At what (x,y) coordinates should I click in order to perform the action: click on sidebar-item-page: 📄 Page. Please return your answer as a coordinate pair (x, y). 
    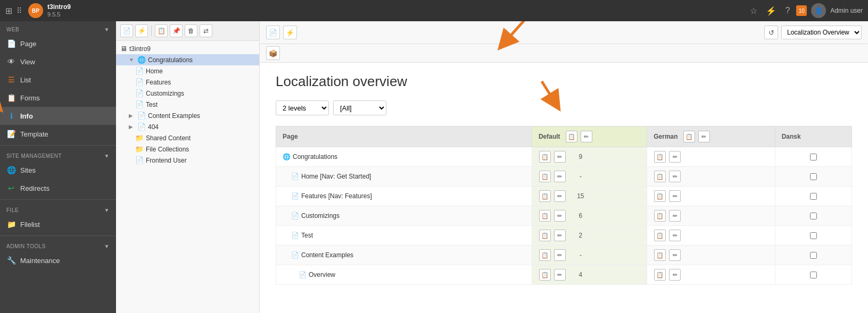
    Looking at the image, I should click on (58, 44).